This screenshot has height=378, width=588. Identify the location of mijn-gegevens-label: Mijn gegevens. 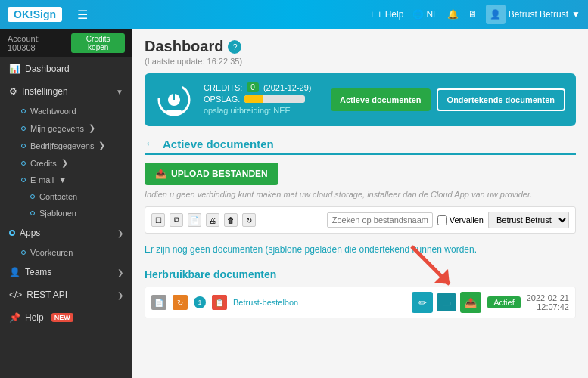
(58, 129).